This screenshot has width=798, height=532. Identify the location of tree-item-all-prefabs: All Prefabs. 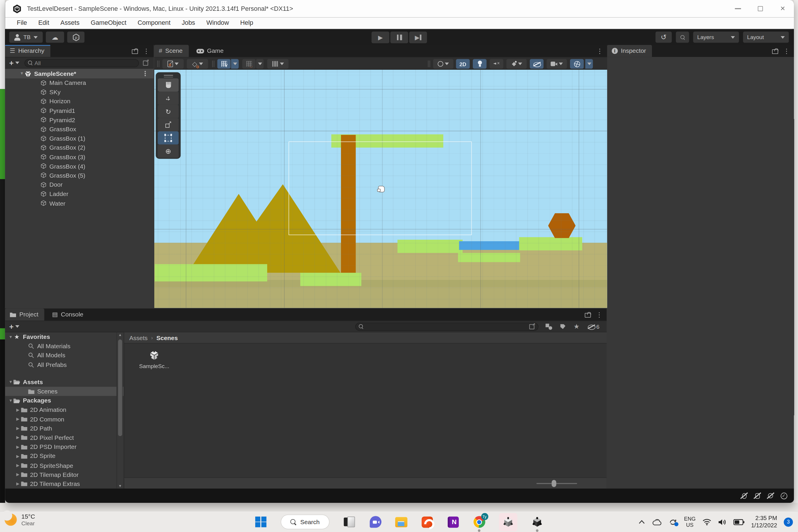
(64, 365).